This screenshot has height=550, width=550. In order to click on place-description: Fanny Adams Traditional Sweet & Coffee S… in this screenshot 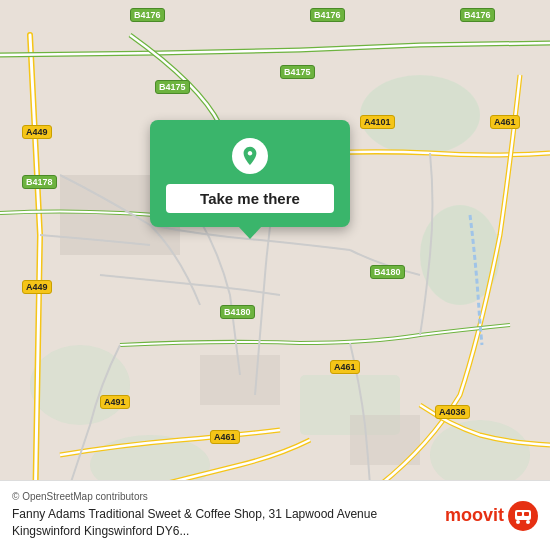, I will do `click(224, 523)`.